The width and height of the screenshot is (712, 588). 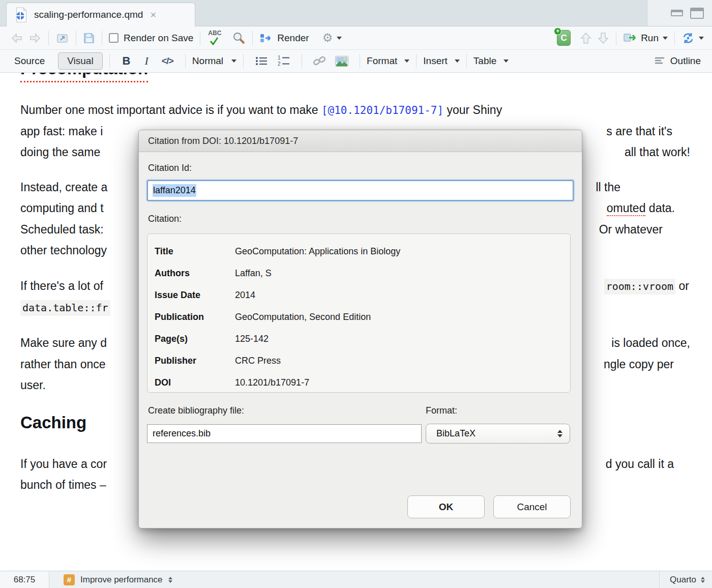 I want to click on render-button: Render, so click(x=284, y=38).